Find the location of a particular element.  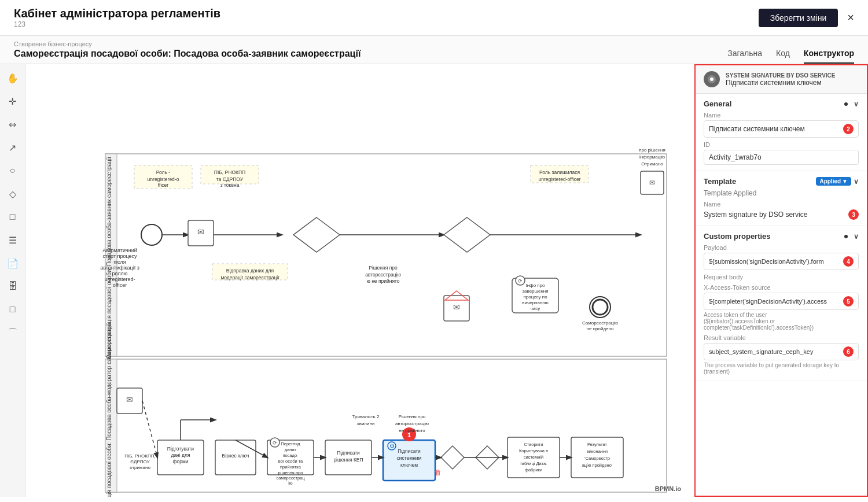

tool-rect: □ is located at coordinates (13, 217).